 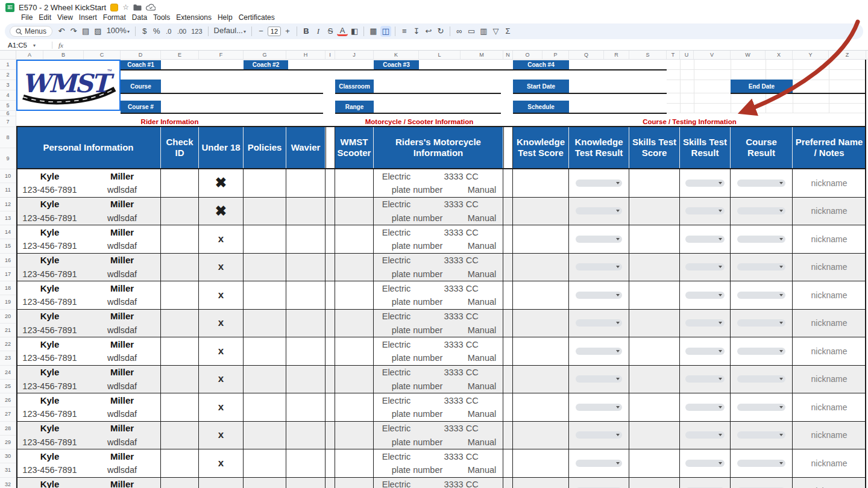 I want to click on row-header-13: 13, so click(x=8, y=218).